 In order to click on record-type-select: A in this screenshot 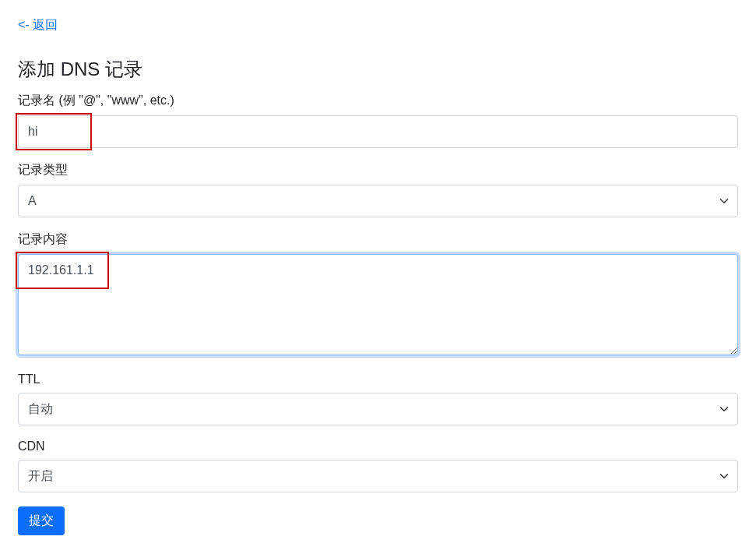, I will do `click(378, 201)`.